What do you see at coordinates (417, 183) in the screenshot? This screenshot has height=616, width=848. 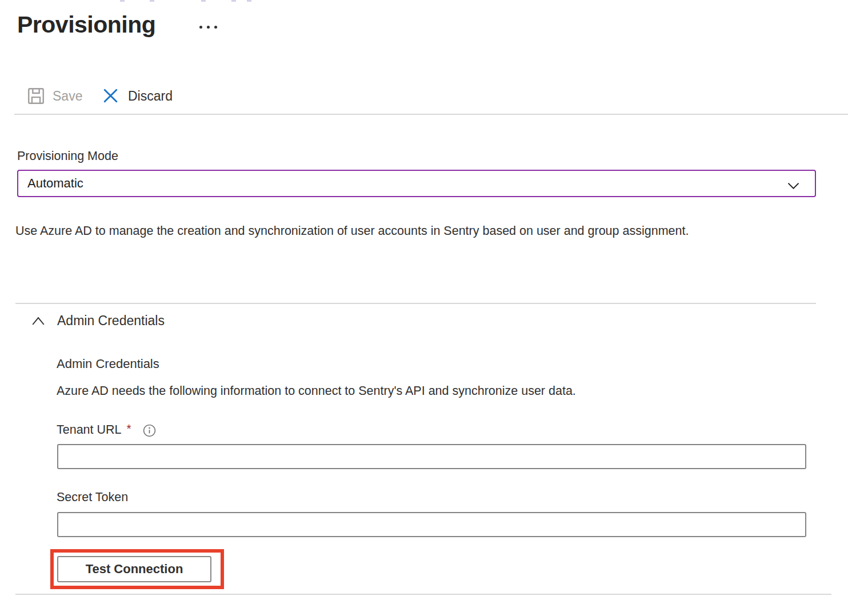 I see `provisioning-mode-dropdown: Automatic` at bounding box center [417, 183].